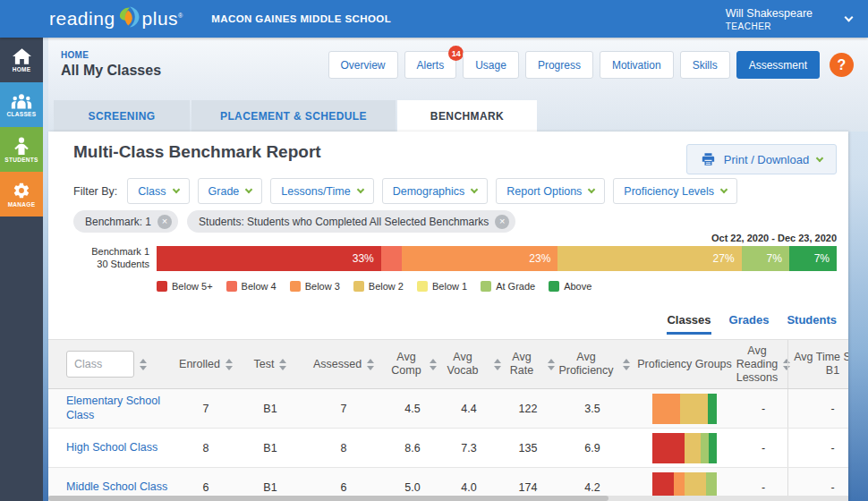 The height and width of the screenshot is (501, 868). What do you see at coordinates (294, 116) in the screenshot?
I see `tab-placement-schedule: PLACEMENT & SCHEDULE` at bounding box center [294, 116].